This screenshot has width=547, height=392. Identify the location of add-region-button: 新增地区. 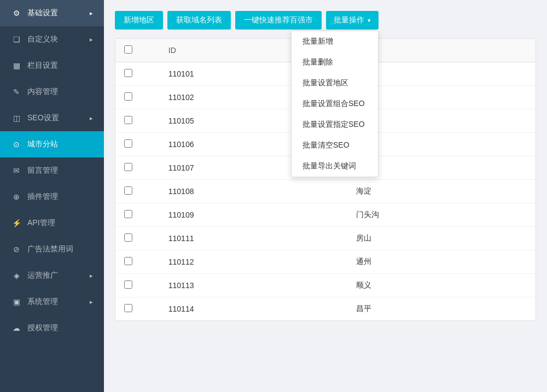
(139, 20).